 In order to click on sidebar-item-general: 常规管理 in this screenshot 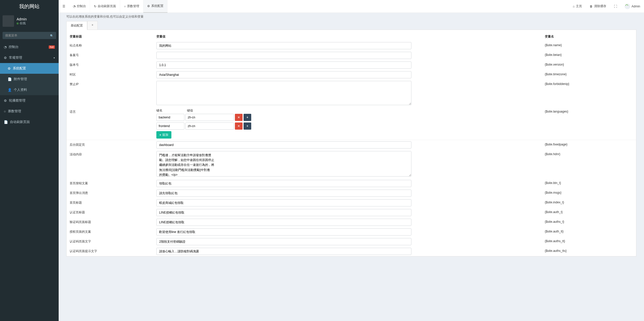, I will do `click(29, 58)`.